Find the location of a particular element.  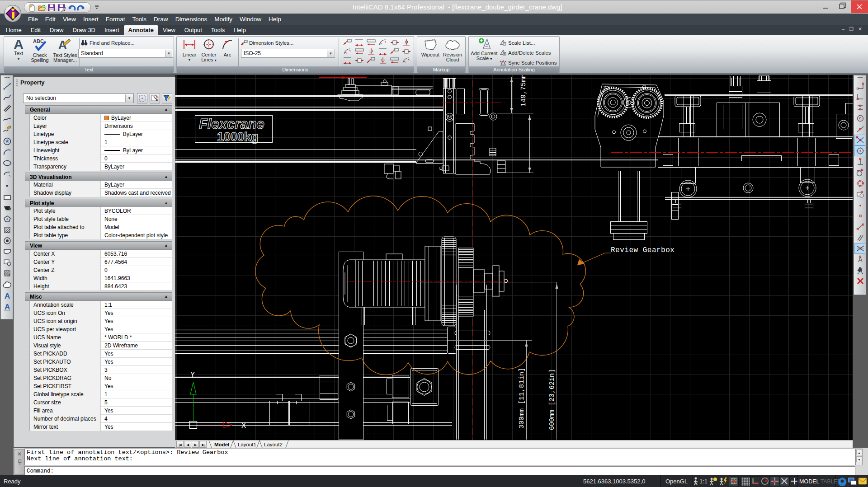

svg-text: Review Gearbox is located at coordinates (643, 250).